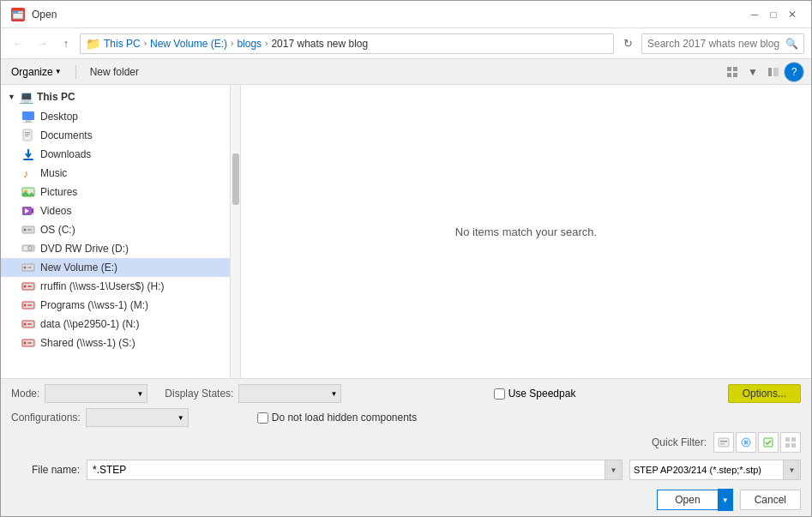 The image size is (812, 517). What do you see at coordinates (773, 15) in the screenshot?
I see `title-controls: ─ □ ✕` at bounding box center [773, 15].